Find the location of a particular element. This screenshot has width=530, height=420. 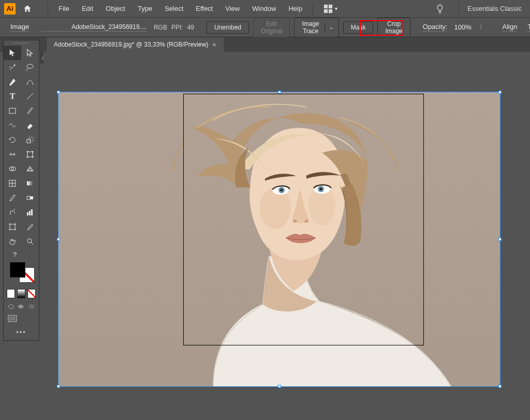

align-link: Align is located at coordinates (509, 27).